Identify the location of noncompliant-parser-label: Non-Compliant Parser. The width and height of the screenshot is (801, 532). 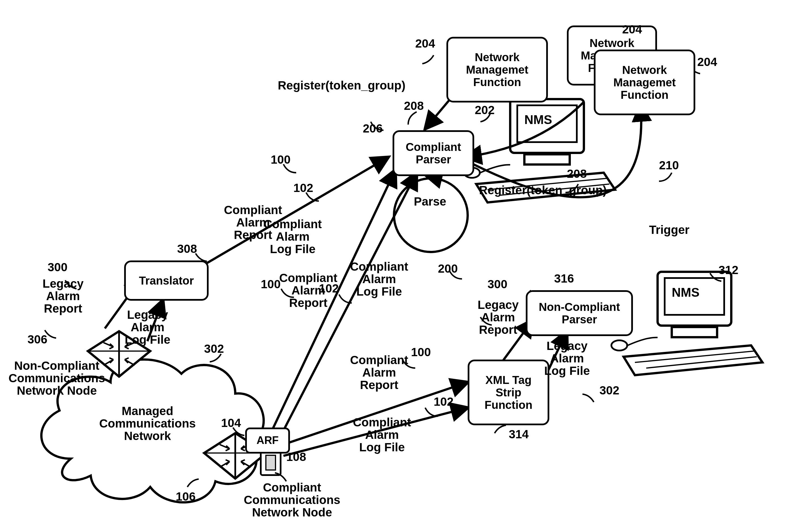
(579, 313).